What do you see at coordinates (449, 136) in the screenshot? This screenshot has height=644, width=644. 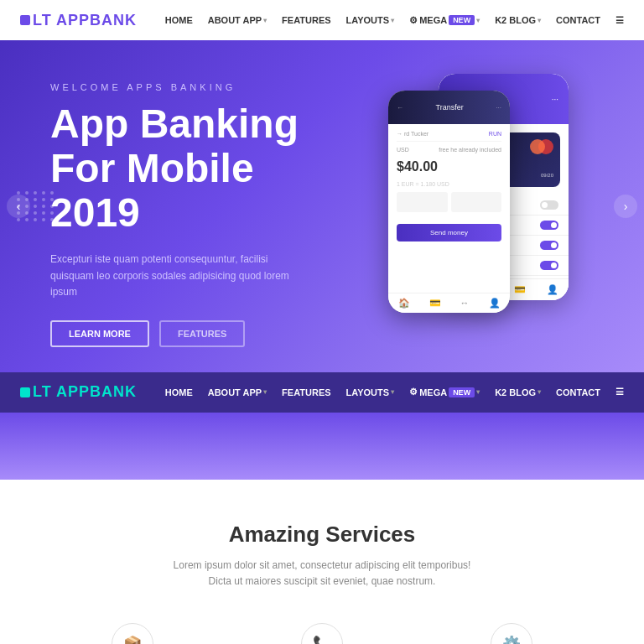 I see `transfer-to-row: → rd Tucker RUN` at bounding box center [449, 136].